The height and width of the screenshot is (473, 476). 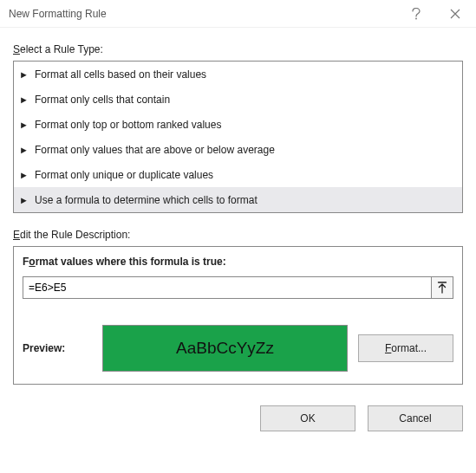 I want to click on formula-label: Format values where this formula is true…, so click(x=238, y=262).